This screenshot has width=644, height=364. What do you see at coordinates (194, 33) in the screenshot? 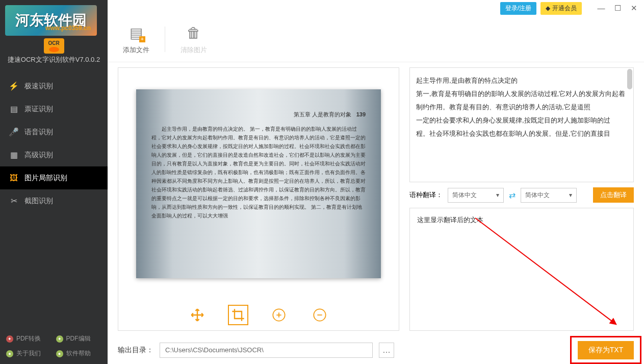
I see `trash-icon: 🗑` at bounding box center [194, 33].